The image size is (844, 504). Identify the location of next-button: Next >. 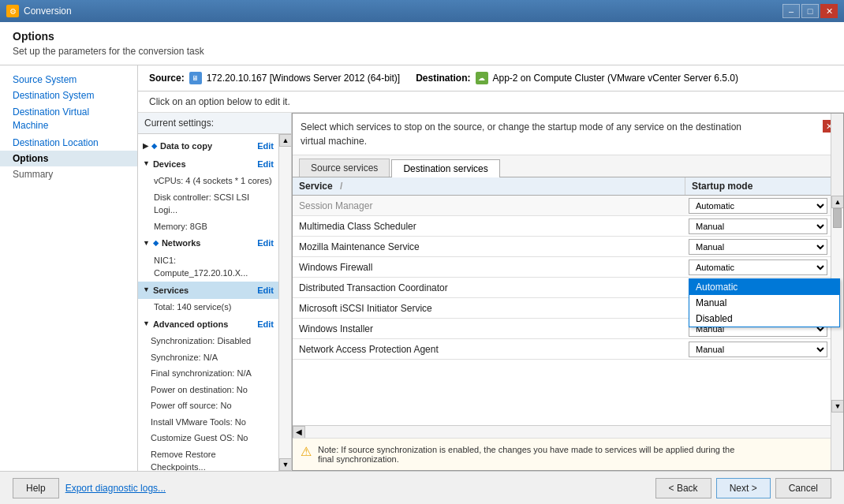
(743, 488).